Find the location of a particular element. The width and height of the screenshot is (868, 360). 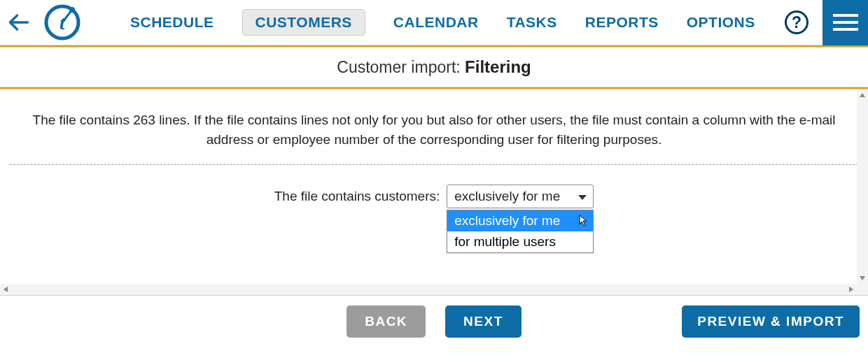

select-value: exclusively for me is located at coordinates (507, 196).